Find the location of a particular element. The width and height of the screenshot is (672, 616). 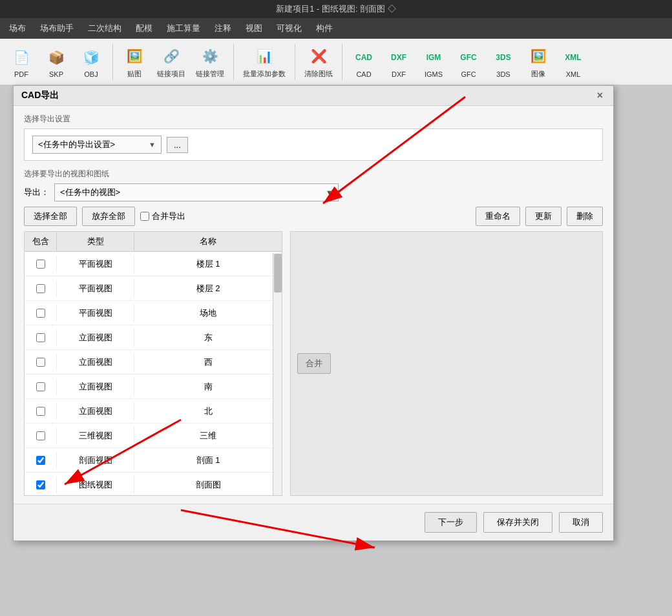

menu-item-zhushi: 注释 is located at coordinates (223, 28).